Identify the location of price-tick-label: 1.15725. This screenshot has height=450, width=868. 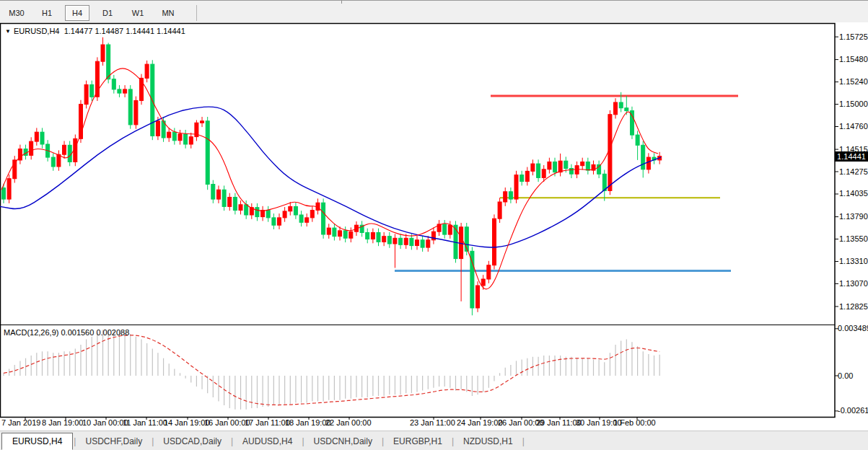
(854, 37).